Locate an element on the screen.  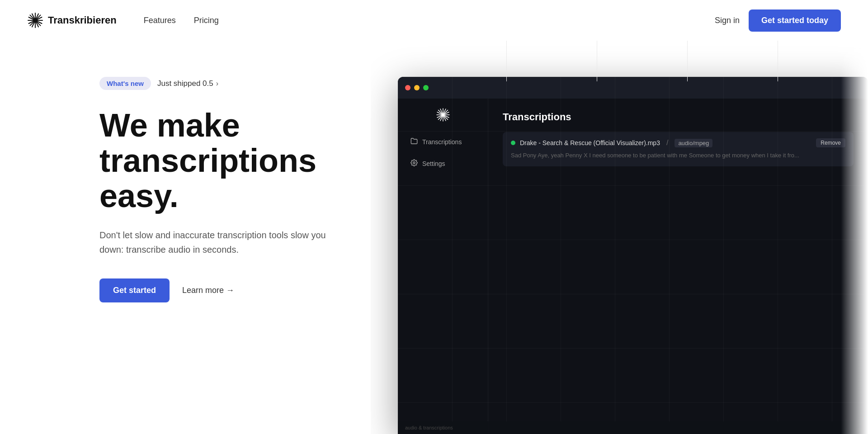
transcription-header: Drake - Search & Rescue (Official Visual… is located at coordinates (678, 143).